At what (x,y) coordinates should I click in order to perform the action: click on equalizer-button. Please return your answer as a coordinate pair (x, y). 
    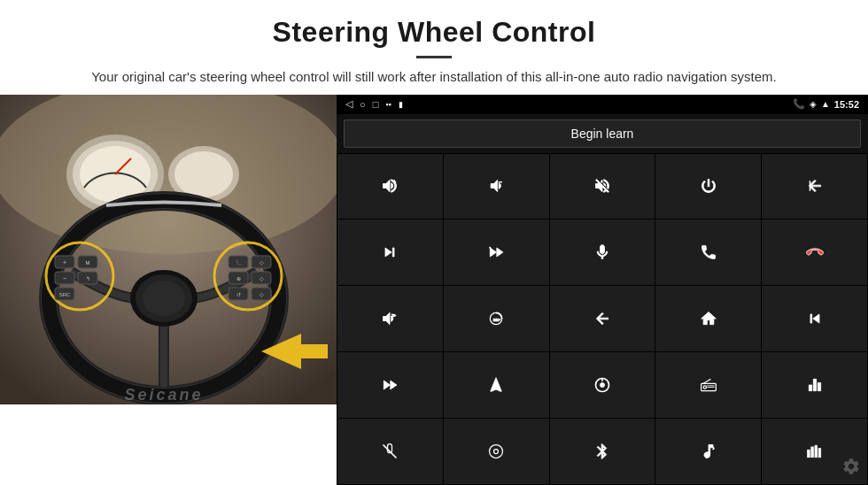
    Looking at the image, I should click on (815, 385).